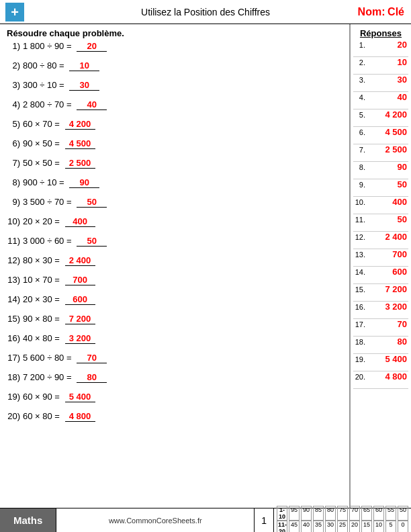 The height and width of the screenshot is (532, 411). What do you see at coordinates (28, 520) in the screenshot?
I see `maths-label: Maths` at bounding box center [28, 520].